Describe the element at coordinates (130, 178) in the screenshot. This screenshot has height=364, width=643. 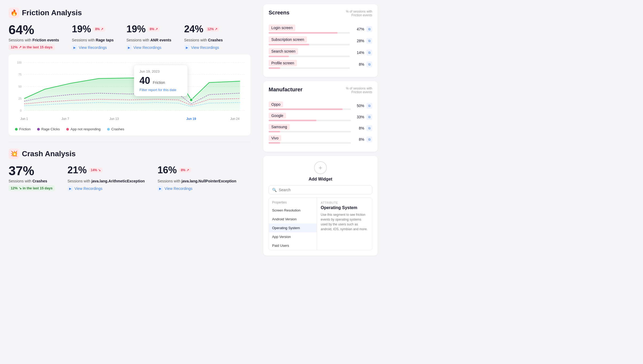
I see `crash-stats-row: 37% Sessions with Crashes 12% ↘ in the l…` at that location.